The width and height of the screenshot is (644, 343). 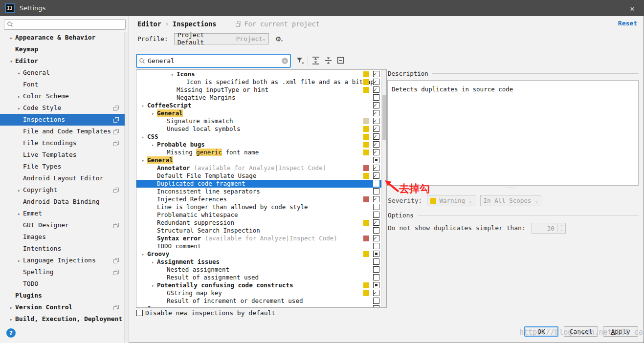 What do you see at coordinates (261, 152) in the screenshot?
I see `inspection-row-missing-: Missing generic font name` at bounding box center [261, 152].